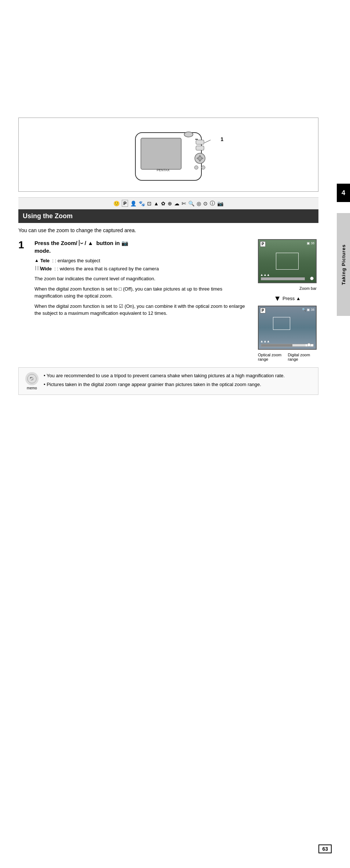 The width and height of the screenshot is (350, 868). I want to click on icon-zoom: 🔍, so click(192, 204).